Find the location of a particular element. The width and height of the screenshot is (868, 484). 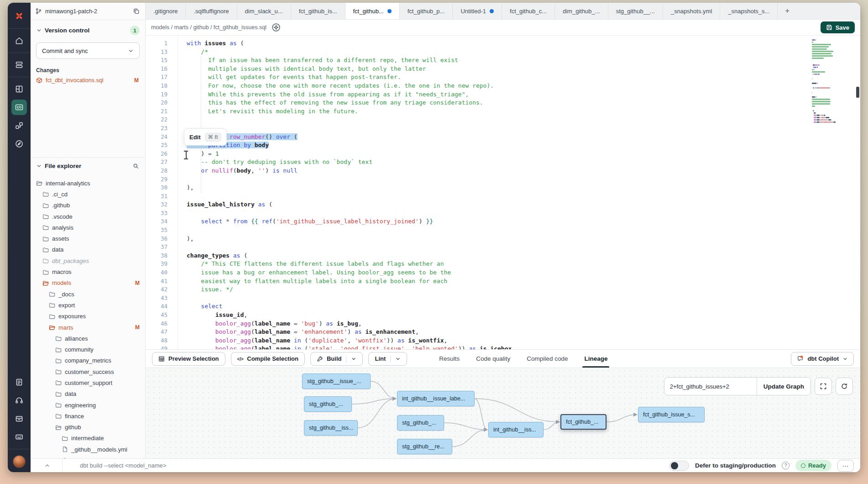

lineage-node-stg_github__re: stg_github__re... is located at coordinates (424, 447).